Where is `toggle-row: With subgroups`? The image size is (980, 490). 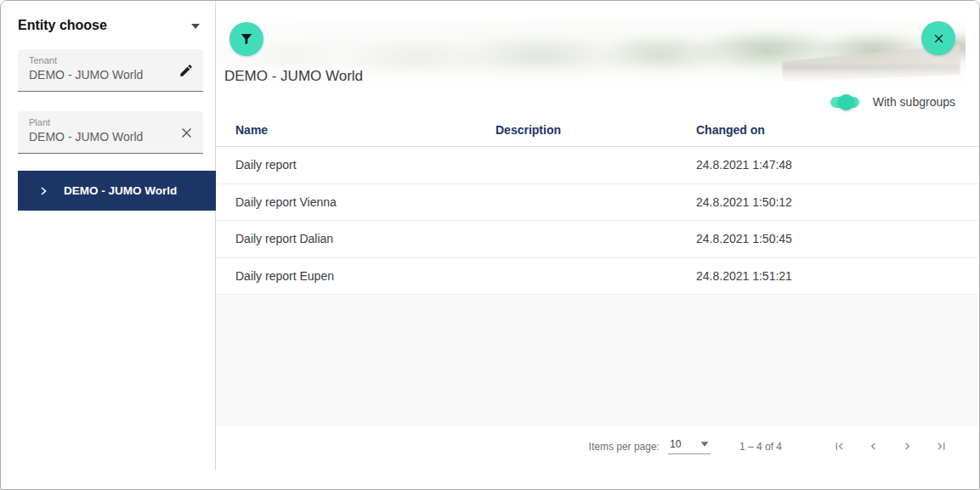
toggle-row: With subgroups is located at coordinates (598, 102).